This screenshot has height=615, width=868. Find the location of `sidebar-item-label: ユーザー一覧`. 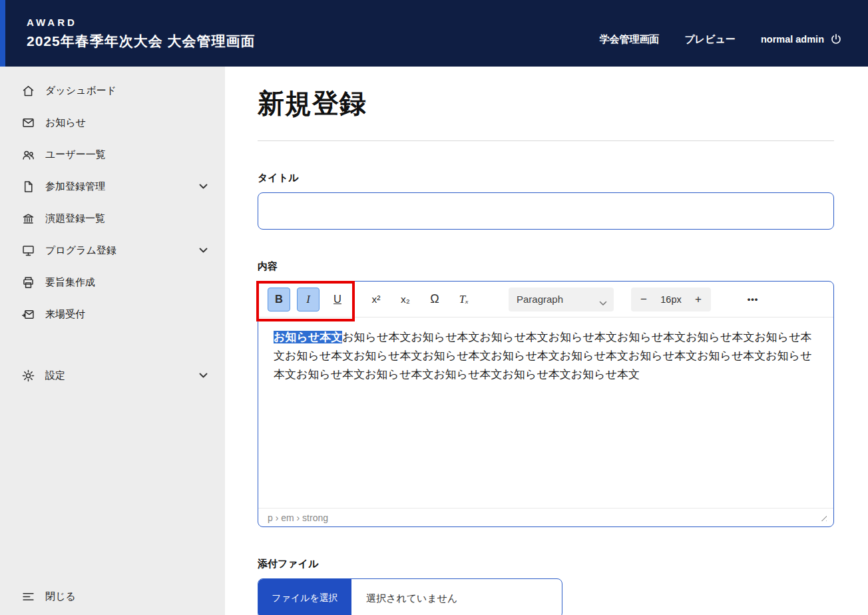

sidebar-item-label: ユーザー一覧 is located at coordinates (76, 154).